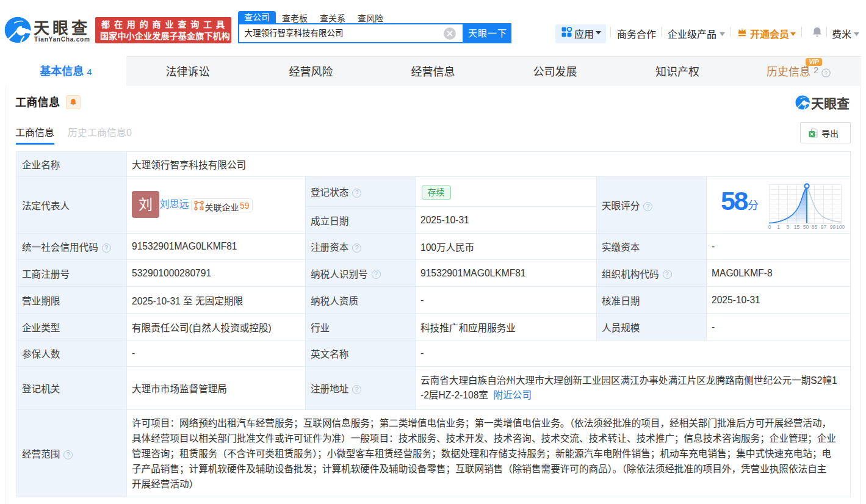  What do you see at coordinates (769, 227) in the screenshot?
I see `svg-text: 0` at bounding box center [769, 227].